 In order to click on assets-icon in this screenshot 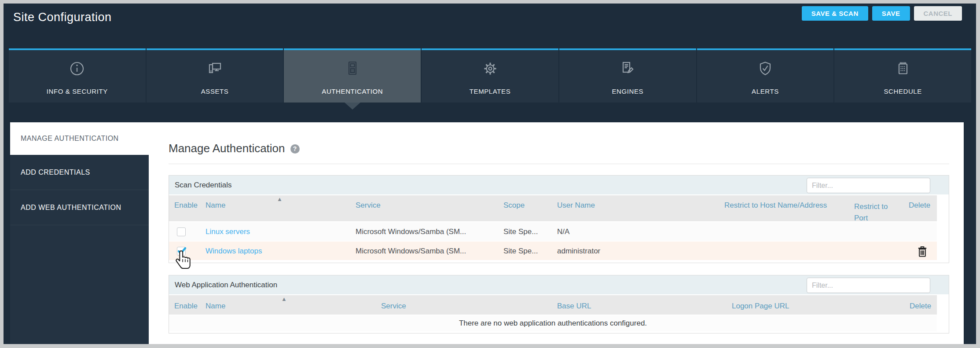, I will do `click(215, 70)`.